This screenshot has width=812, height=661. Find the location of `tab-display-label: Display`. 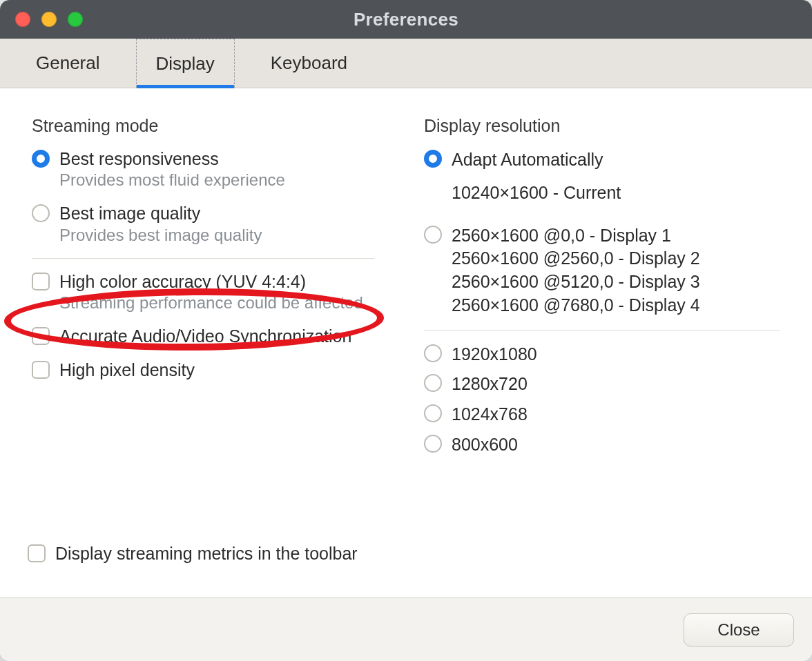

tab-display-label: Display is located at coordinates (185, 63).